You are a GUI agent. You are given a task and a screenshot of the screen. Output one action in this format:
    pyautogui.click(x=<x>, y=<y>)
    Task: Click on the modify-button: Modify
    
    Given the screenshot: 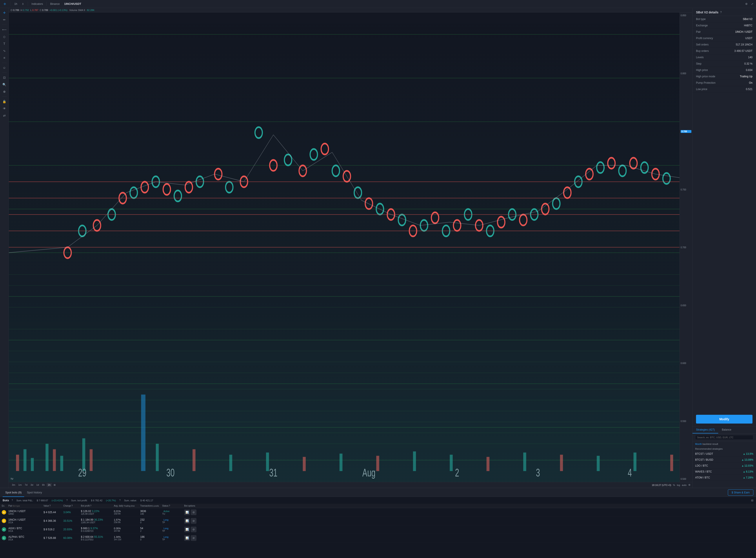 What is the action you would take?
    pyautogui.click(x=724, y=419)
    